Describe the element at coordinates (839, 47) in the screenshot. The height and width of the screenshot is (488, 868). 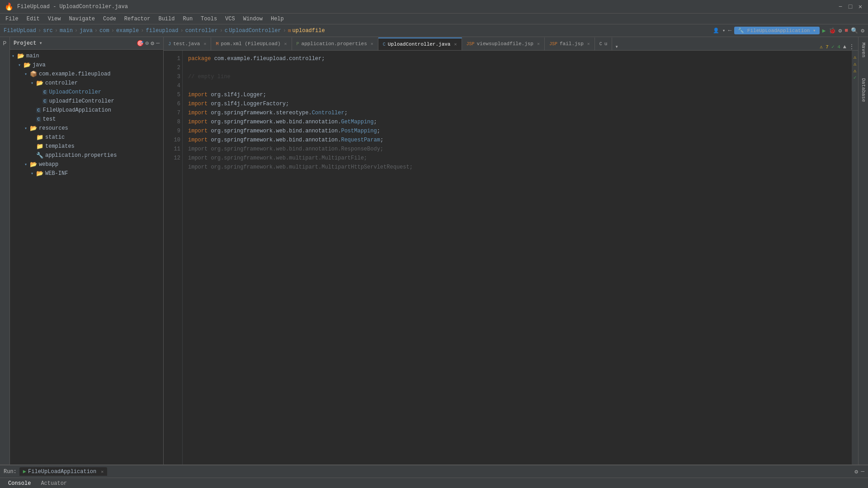
I see `editor-header-right: ⚠ 7 ✓ 4 ▲ ⋮` at that location.